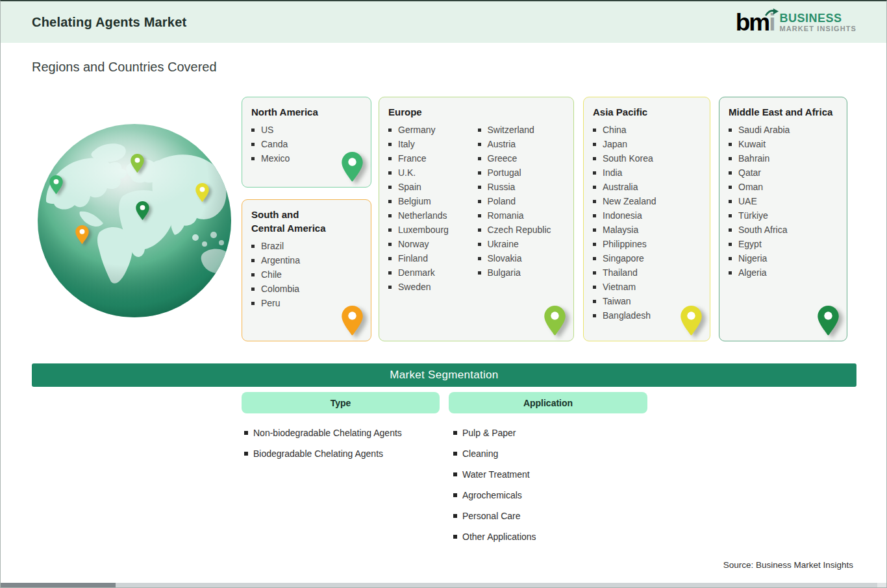 This screenshot has width=887, height=588. What do you see at coordinates (323, 443) in the screenshot?
I see `type-segment-list: Non-biodegradable Chelating AgentsBiodeg…` at bounding box center [323, 443].